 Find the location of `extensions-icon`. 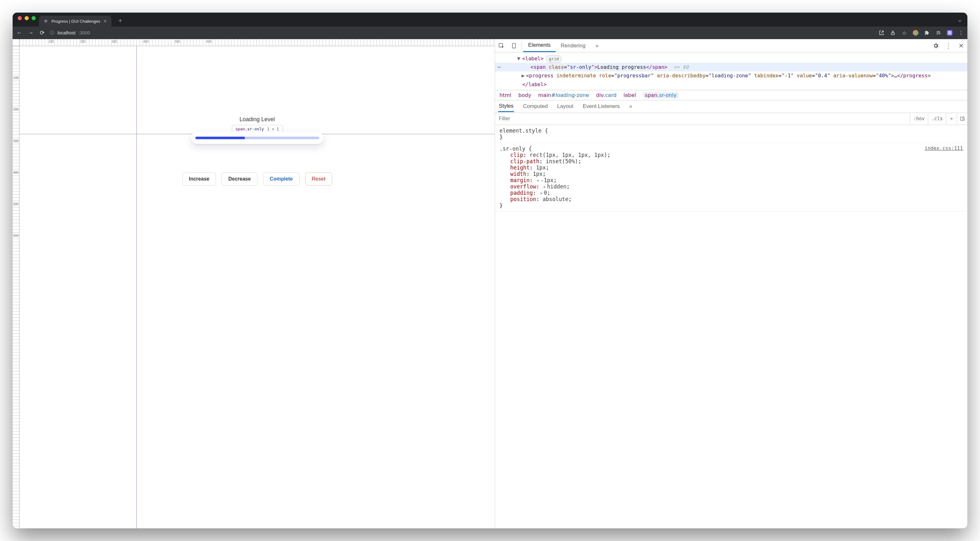

extensions-icon is located at coordinates (927, 33).